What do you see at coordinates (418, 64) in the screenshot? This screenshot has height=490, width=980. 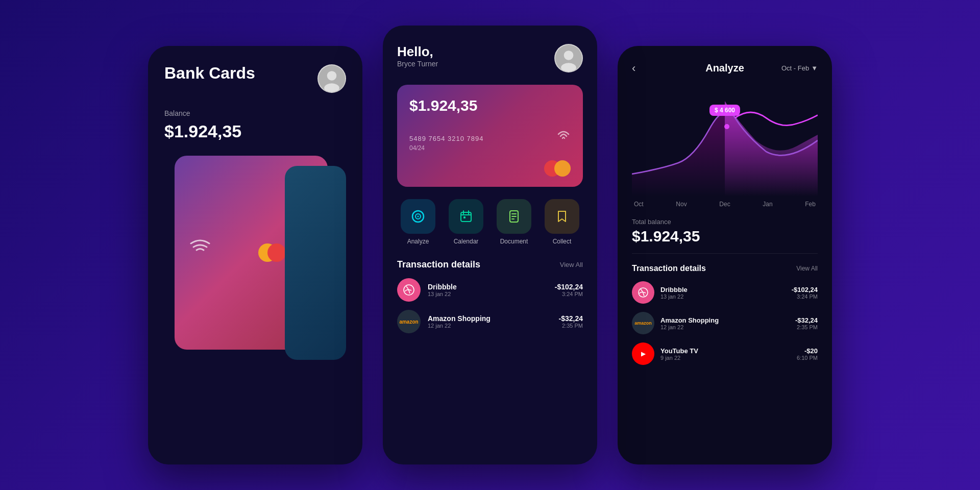 I see `user-name: Bryce Turner` at bounding box center [418, 64].